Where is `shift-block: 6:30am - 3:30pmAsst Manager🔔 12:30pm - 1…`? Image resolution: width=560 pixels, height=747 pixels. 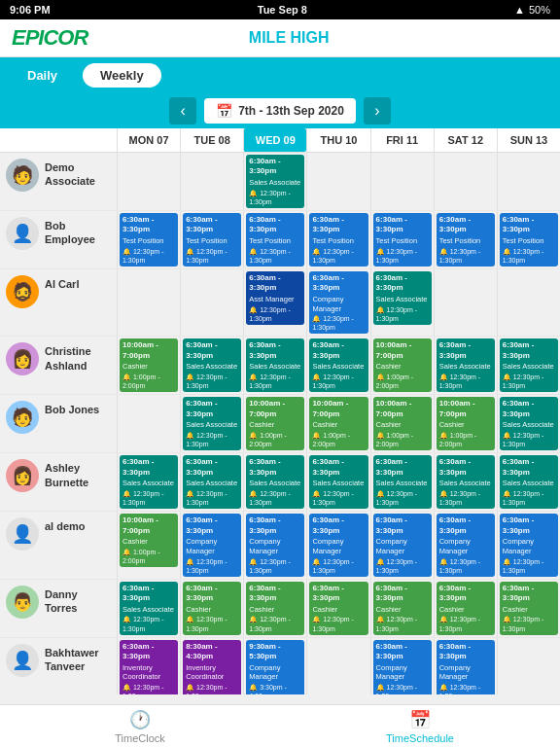 shift-block: 6:30am - 3:30pmAsst Manager🔔 12:30pm - 1… is located at coordinates (275, 298).